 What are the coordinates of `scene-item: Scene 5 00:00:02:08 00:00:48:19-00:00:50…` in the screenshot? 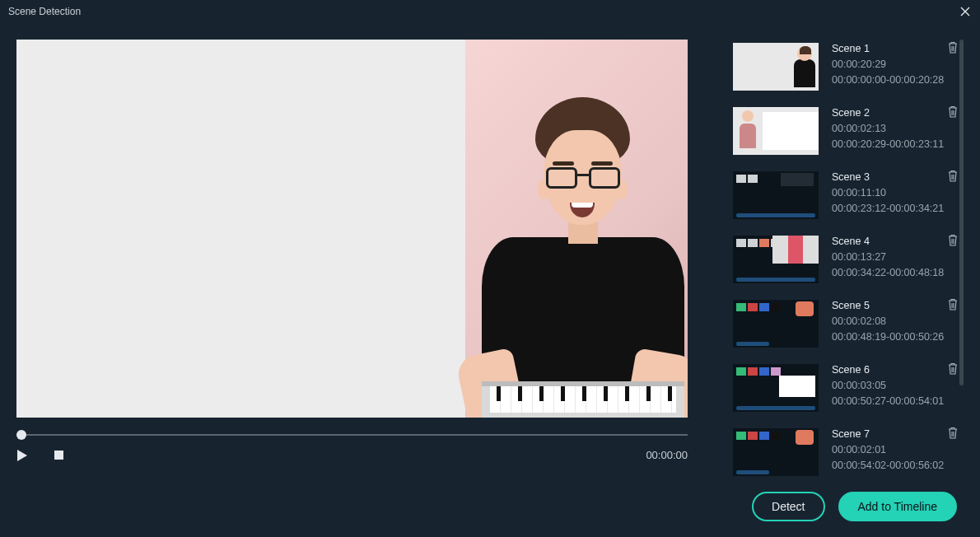 It's located at (848, 329).